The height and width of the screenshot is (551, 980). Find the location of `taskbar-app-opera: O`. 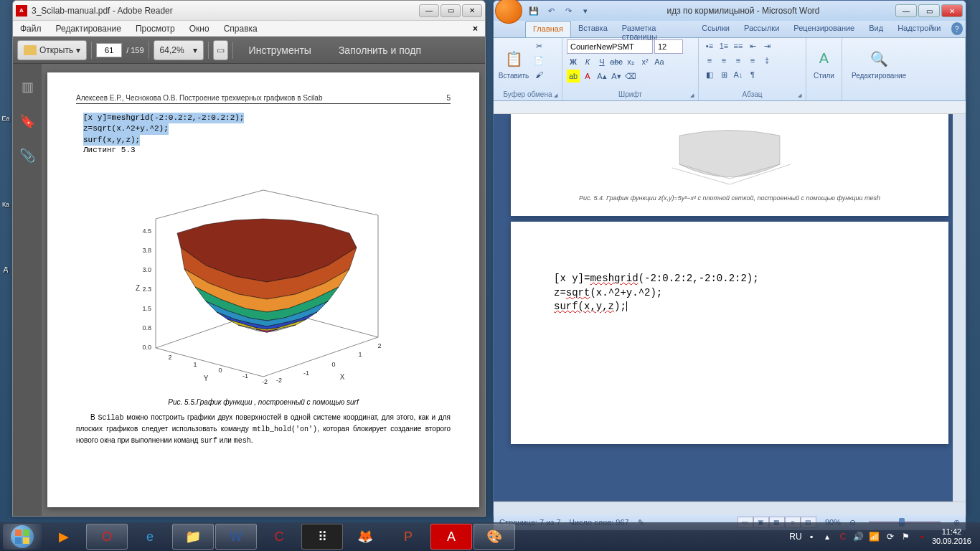

taskbar-app-opera: O is located at coordinates (107, 537).